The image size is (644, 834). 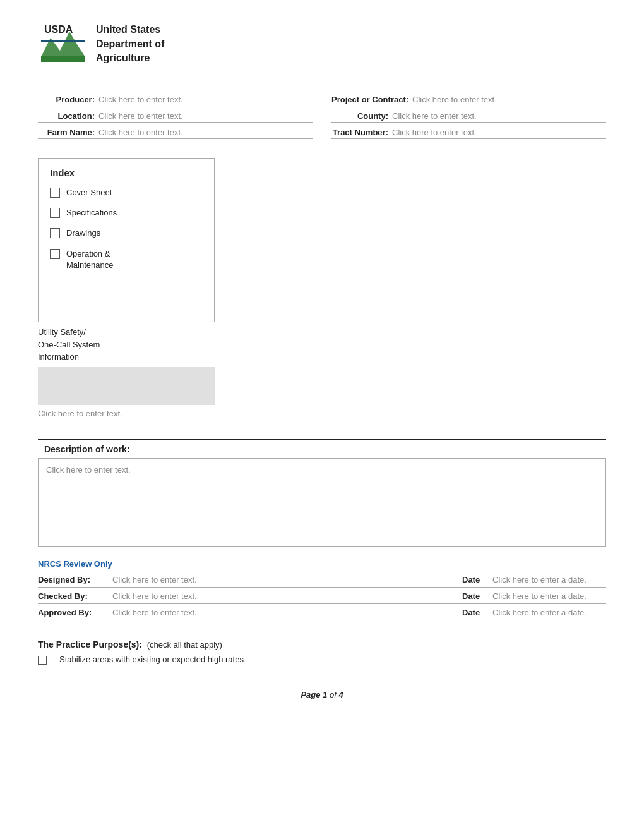 What do you see at coordinates (322, 117) in the screenshot?
I see `form-fields: Producer: Click here to enter text. Proj…` at bounding box center [322, 117].